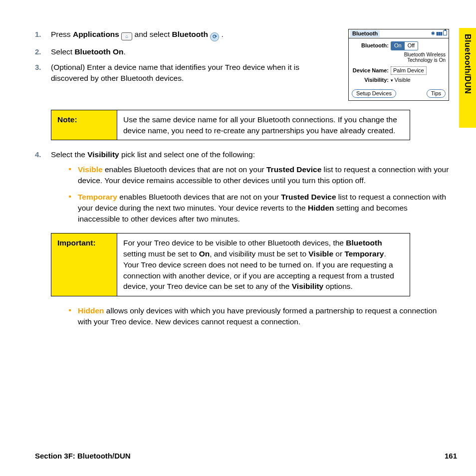  What do you see at coordinates (127, 36) in the screenshot?
I see `applications-icon: ⌂` at bounding box center [127, 36].